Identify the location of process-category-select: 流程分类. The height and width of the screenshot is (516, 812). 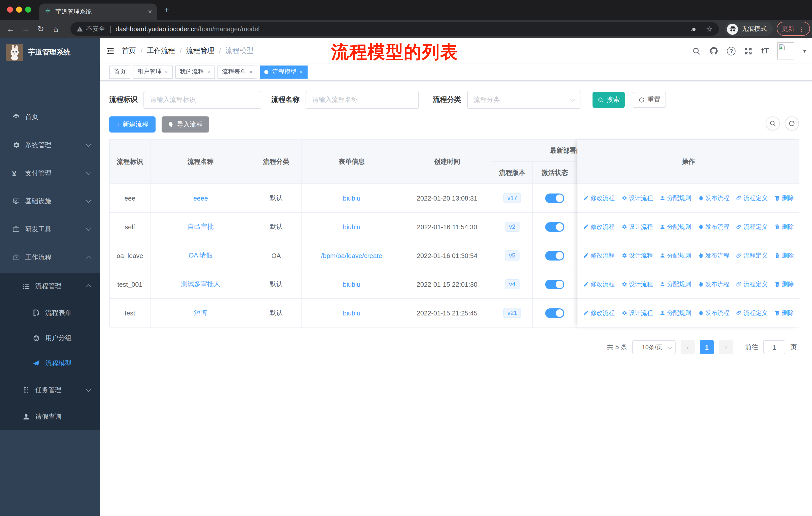
(524, 100).